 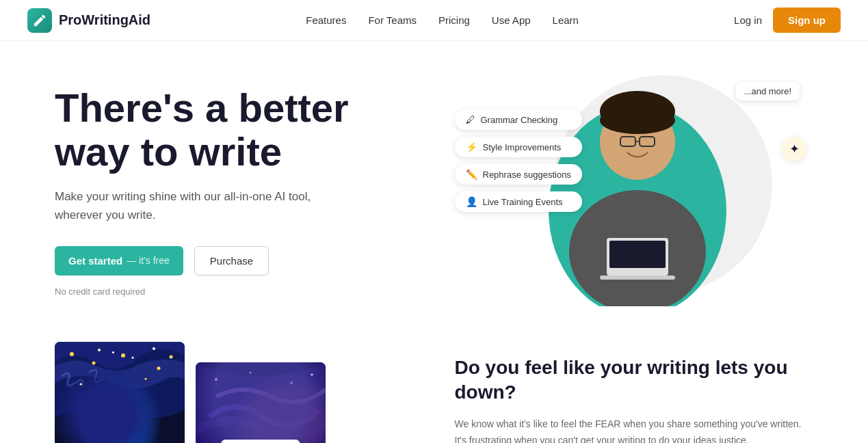 What do you see at coordinates (454, 21) in the screenshot?
I see `nav-pricing: Pricing` at bounding box center [454, 21].